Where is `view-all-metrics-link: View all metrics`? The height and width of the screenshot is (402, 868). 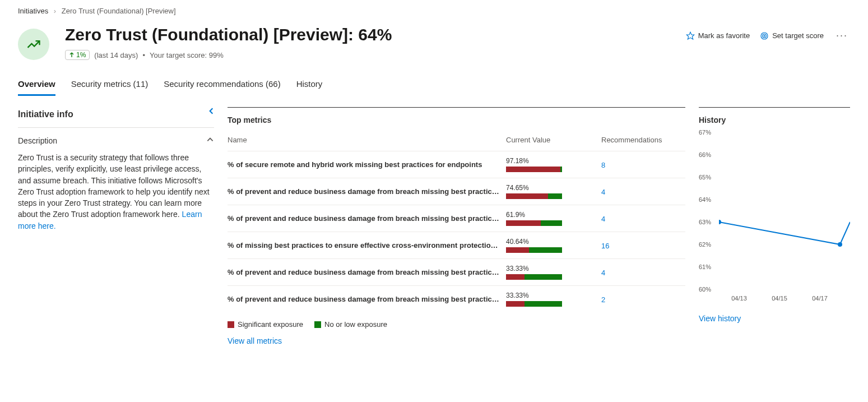 view-all-metrics-link: View all metrics is located at coordinates (254, 341).